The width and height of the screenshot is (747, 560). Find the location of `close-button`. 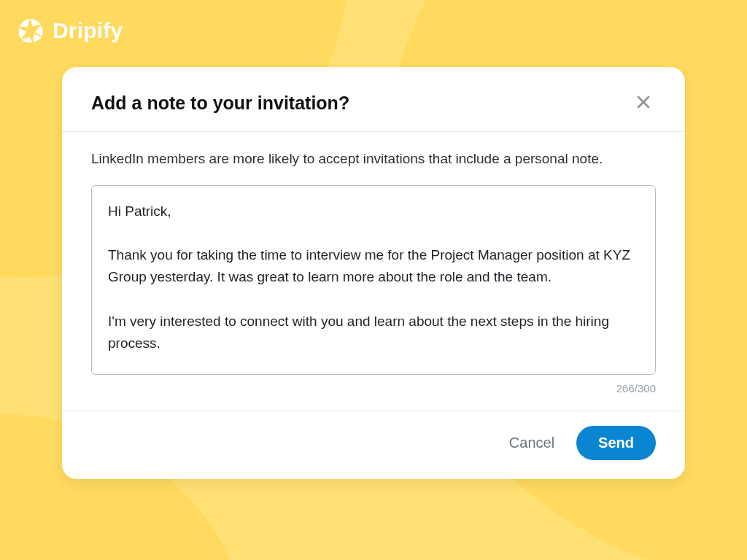

close-button is located at coordinates (643, 103).